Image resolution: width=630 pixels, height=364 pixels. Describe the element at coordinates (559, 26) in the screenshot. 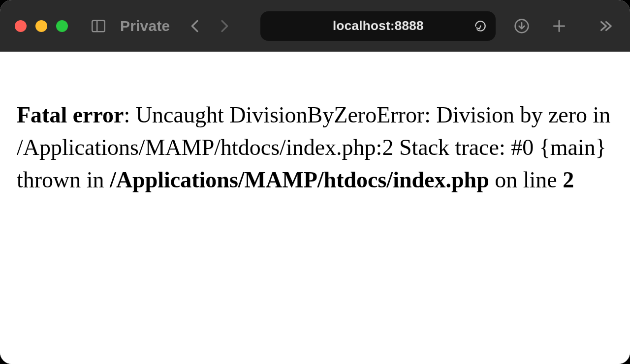

I see `new-tab-icon` at that location.